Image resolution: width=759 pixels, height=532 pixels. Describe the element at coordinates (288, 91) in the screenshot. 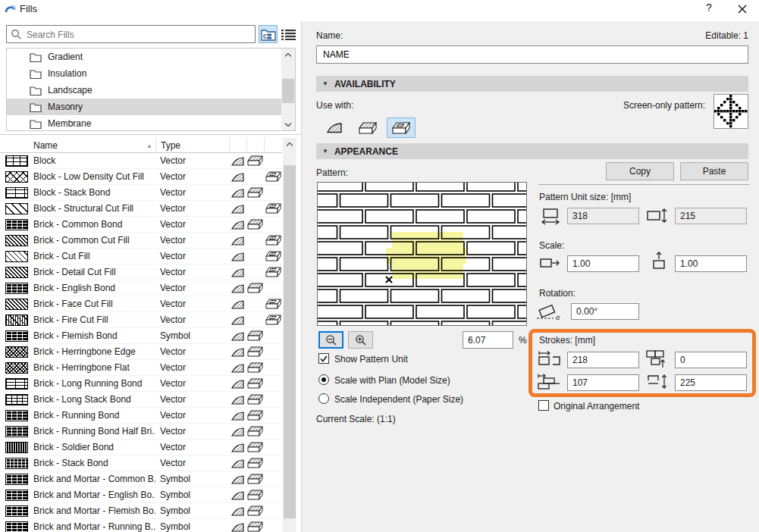

I see `tree-scroll-thumb` at that location.